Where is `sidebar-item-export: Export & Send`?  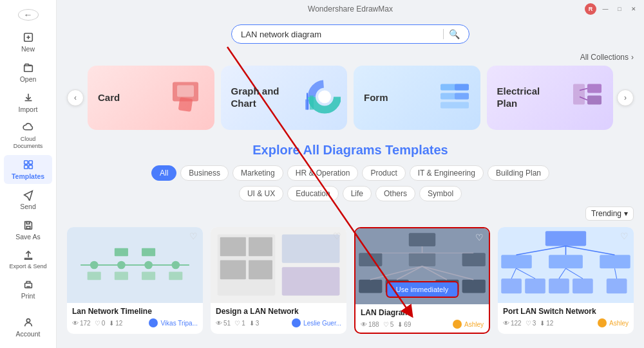 sidebar-item-export: Export & Send is located at coordinates (28, 260).